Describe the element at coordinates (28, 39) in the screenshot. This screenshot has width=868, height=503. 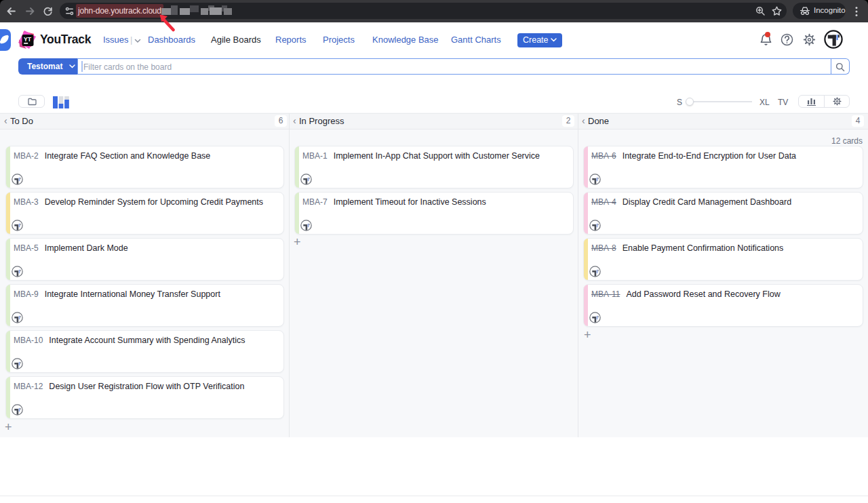
I see `svg-text: YT` at that location.